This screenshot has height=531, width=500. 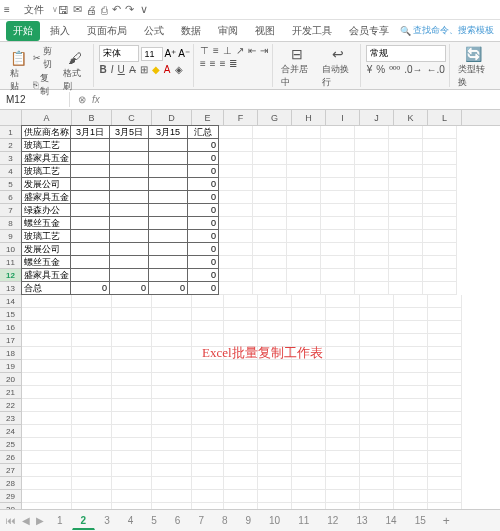 I want to click on tab-7: 开发工具, so click(x=312, y=31).